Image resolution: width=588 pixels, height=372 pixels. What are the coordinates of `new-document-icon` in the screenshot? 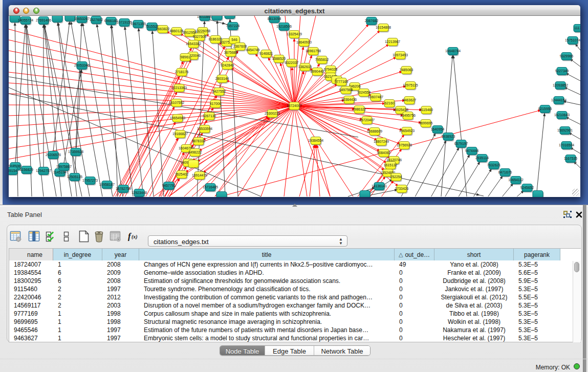 It's located at (84, 236).